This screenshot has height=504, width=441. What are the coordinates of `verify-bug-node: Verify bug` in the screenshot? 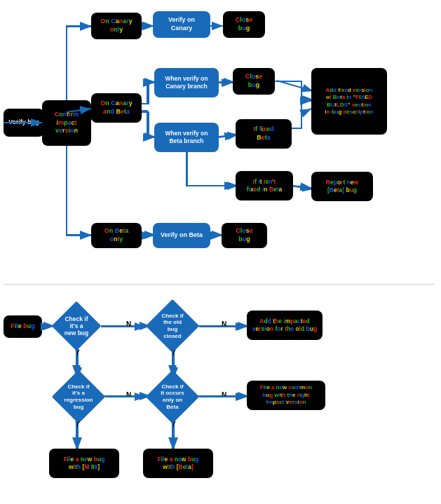 It's located at (24, 123).